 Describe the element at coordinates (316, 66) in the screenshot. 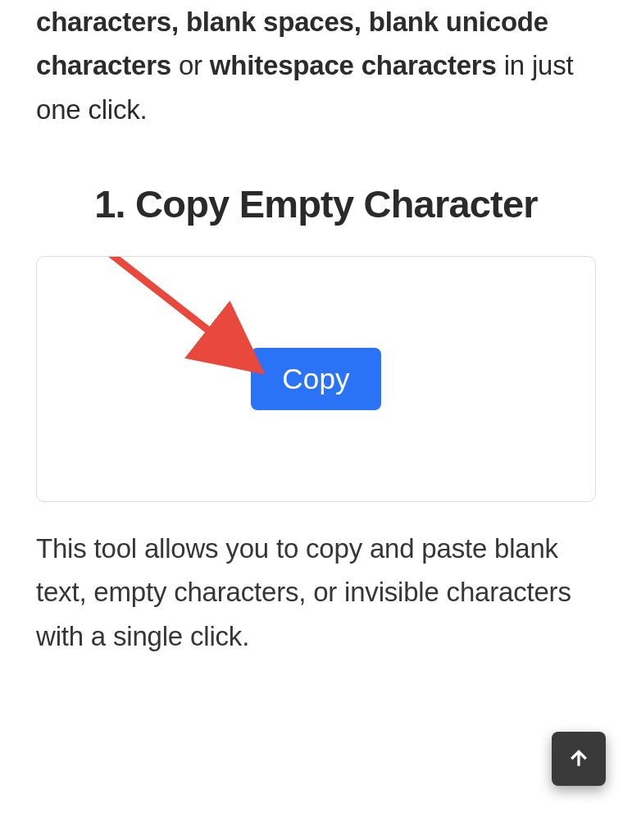

I see `intro-paragraph: characters, blank spaces, blank unicode …` at that location.